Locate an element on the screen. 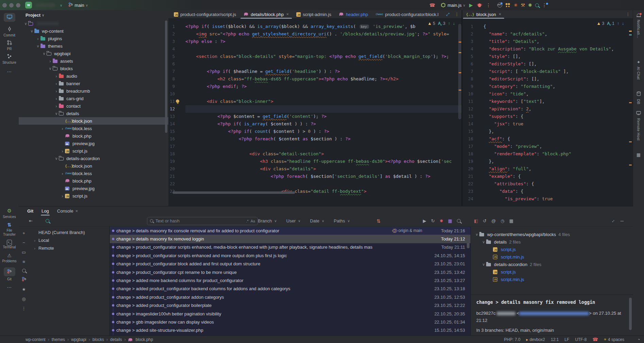 The width and height of the screenshot is (644, 343). commit-row: change > product_configurator block adde… is located at coordinates (290, 264).